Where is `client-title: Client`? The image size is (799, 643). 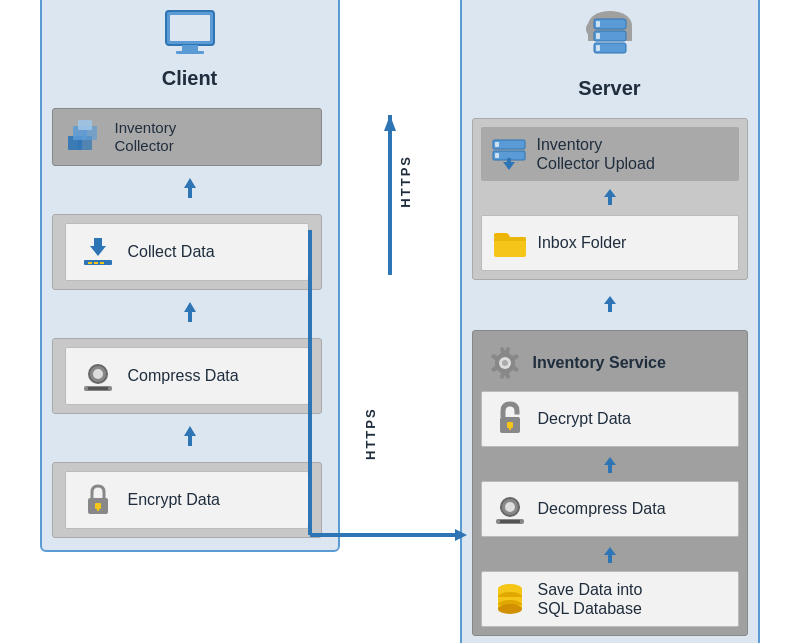
client-title: Client is located at coordinates (190, 78).